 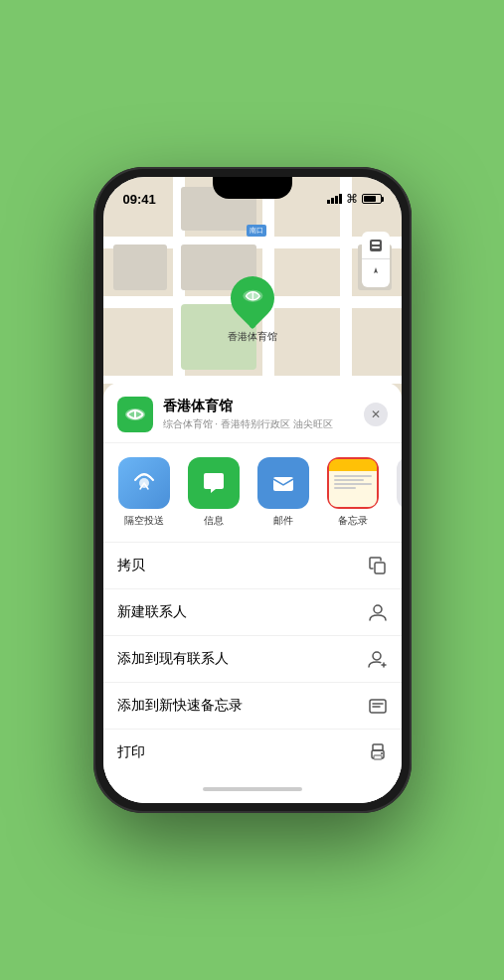 What do you see at coordinates (263, 424) in the screenshot?
I see `venue-subtitle: 综合体育馆 · 香港特别行政区 油尖旺区` at bounding box center [263, 424].